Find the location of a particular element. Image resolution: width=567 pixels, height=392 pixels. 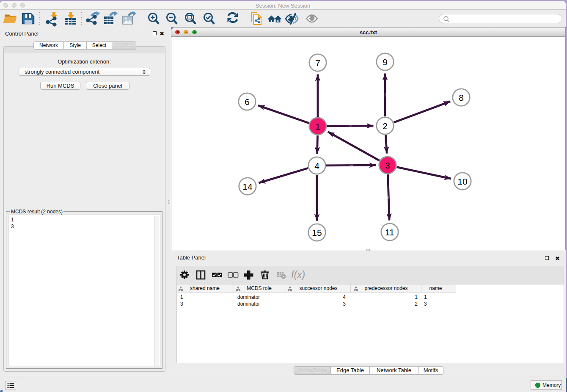

svg-text: 14 is located at coordinates (248, 186).